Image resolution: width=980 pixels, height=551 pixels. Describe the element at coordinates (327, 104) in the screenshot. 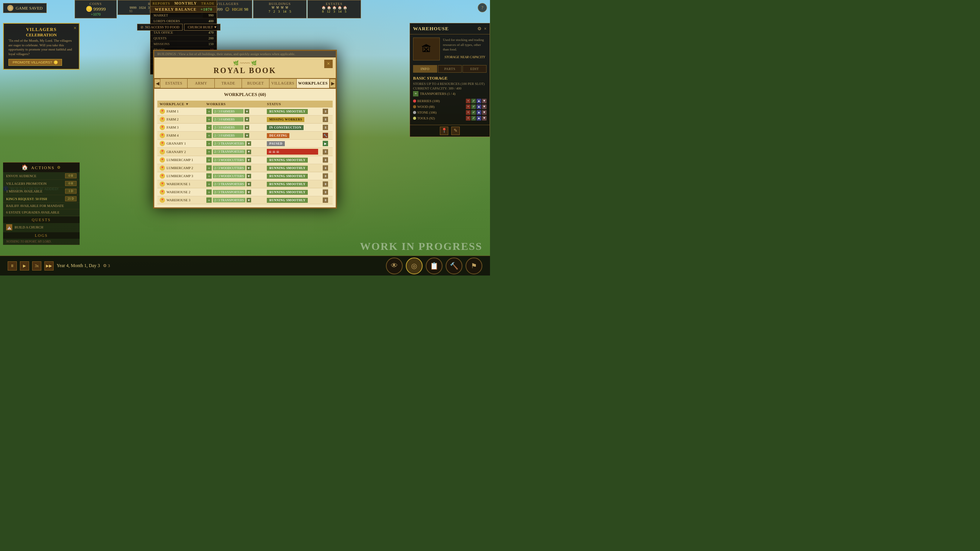

I see `col-actions` at that location.